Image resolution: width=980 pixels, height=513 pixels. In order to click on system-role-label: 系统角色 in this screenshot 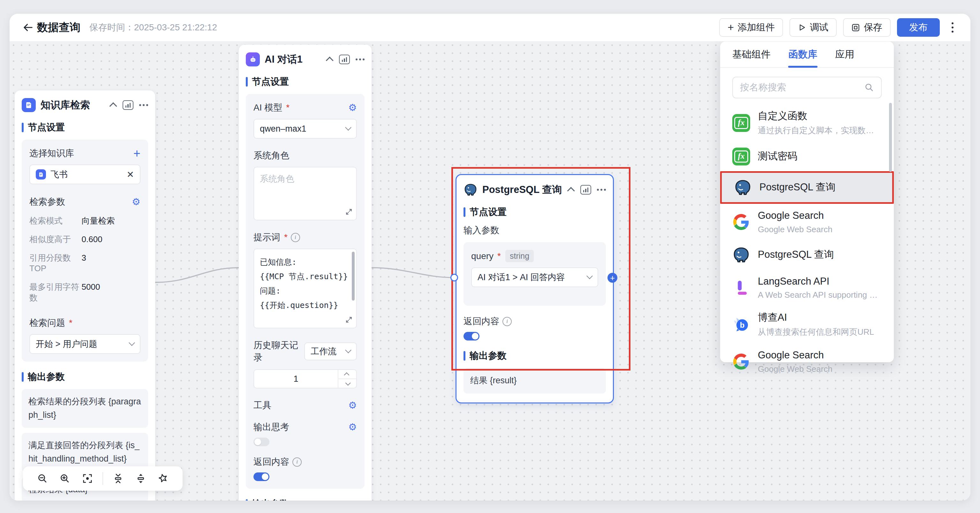, I will do `click(305, 156)`.